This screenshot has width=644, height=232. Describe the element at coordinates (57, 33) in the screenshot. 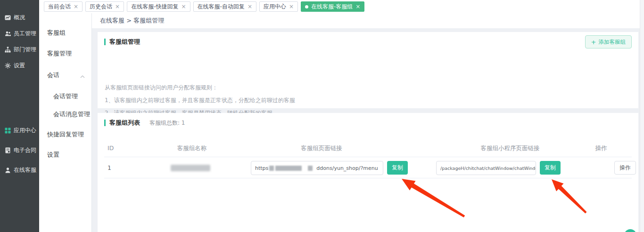

I see `submenu-item-service-group: 客服组` at that location.